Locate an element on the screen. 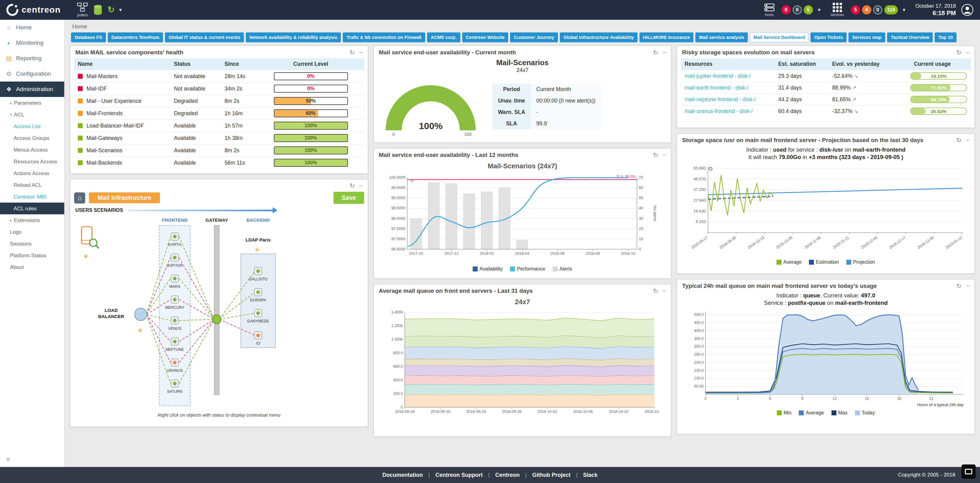  resource-link: mail-neptune-frontend - disk-/ is located at coordinates (727, 100).